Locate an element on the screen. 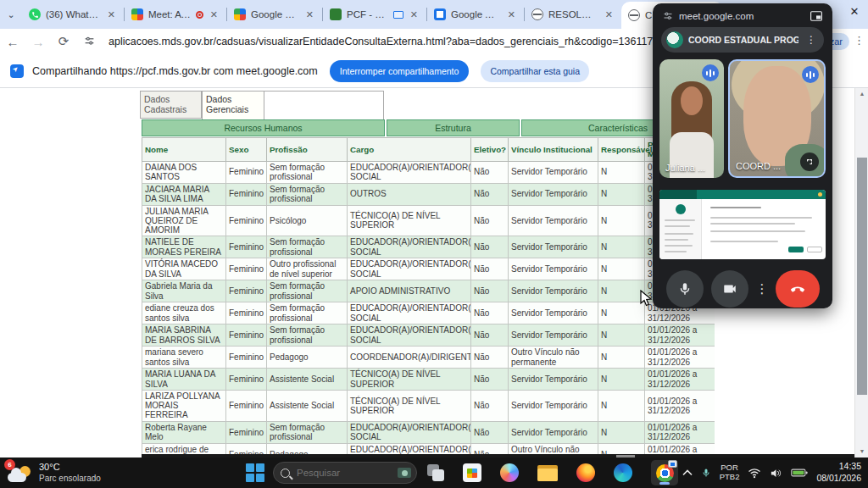  taskbar-search is located at coordinates (345, 473).